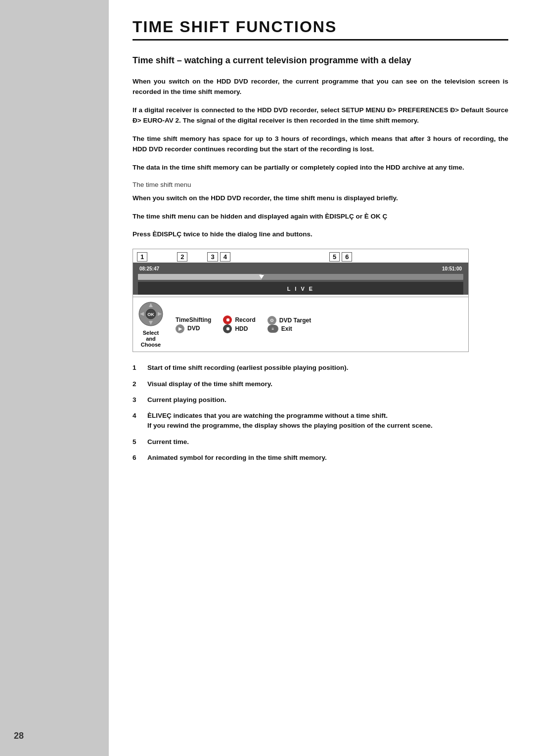  I want to click on subsection-title: The time shift menu, so click(320, 185).